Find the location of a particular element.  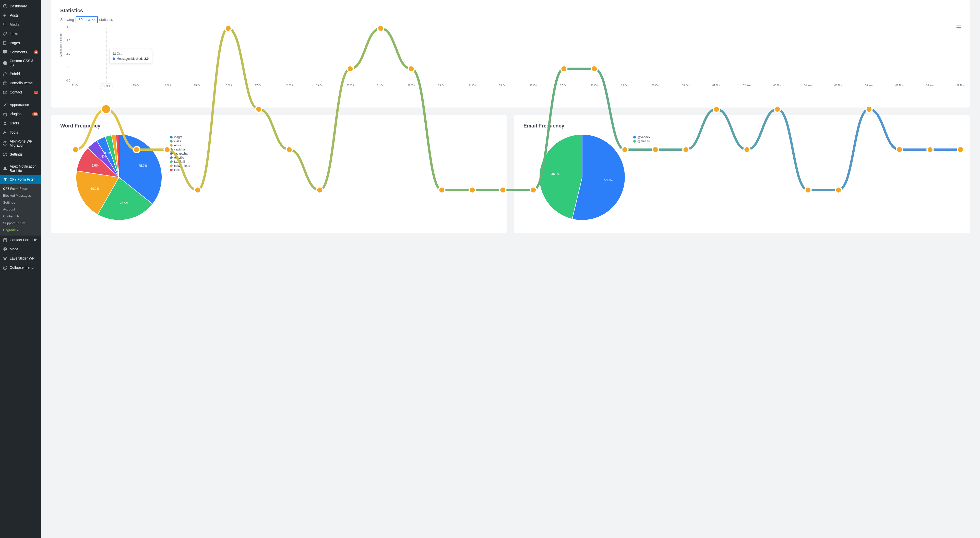

sidebar-item-label: Users is located at coordinates (24, 123).